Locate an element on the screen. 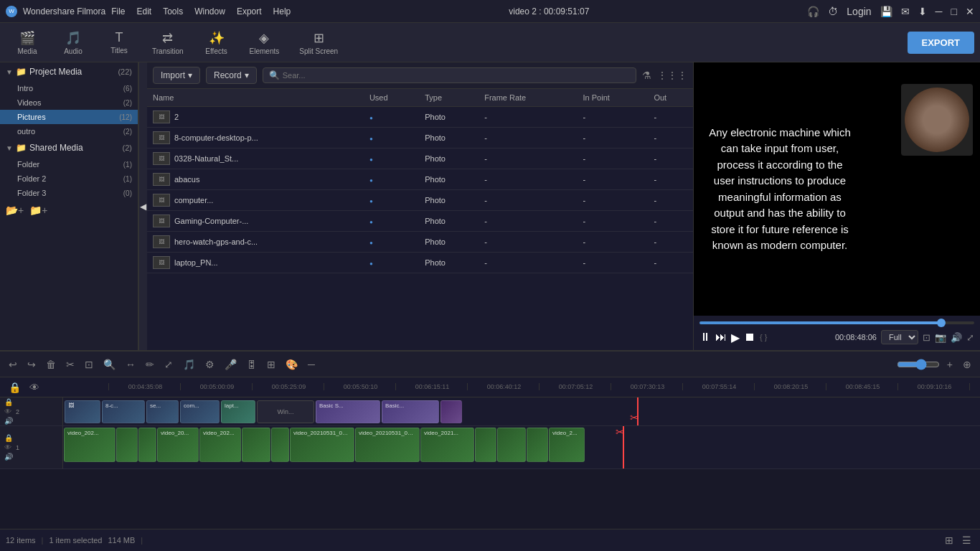  undo-btn: ↩ is located at coordinates (13, 364).